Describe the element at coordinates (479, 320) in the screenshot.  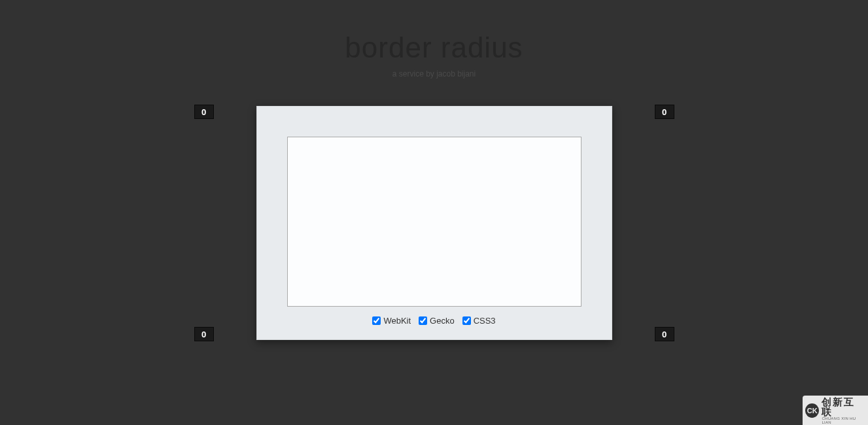
I see `css3-checkbox-group: CSS3` at that location.